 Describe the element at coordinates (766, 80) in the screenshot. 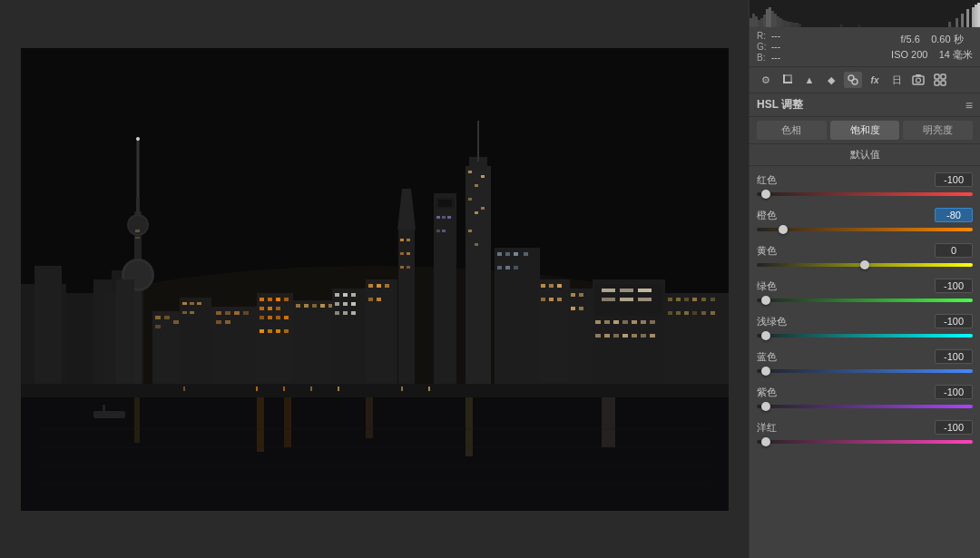

I see `settings-icon: ⚙` at that location.